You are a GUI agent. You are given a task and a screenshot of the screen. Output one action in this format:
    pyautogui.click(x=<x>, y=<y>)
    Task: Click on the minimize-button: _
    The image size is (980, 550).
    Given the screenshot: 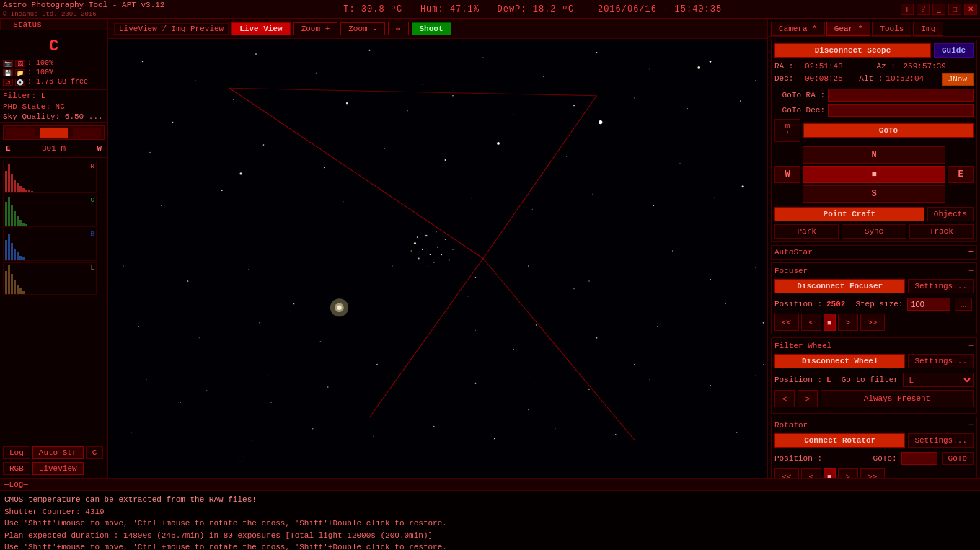 What is the action you would take?
    pyautogui.click(x=939, y=9)
    